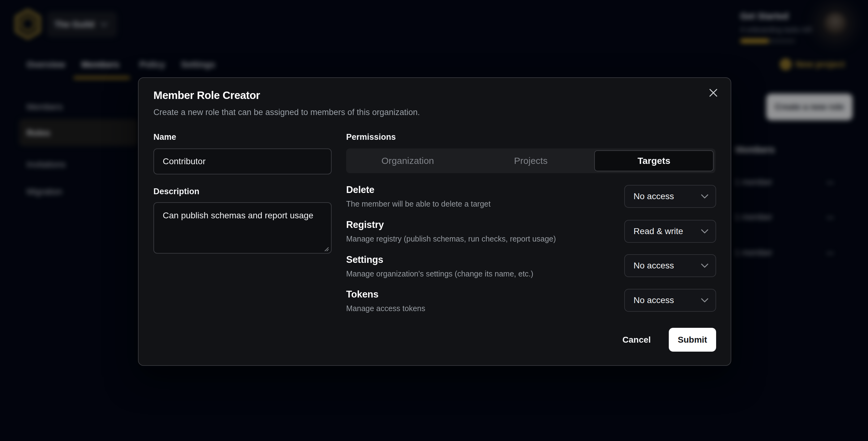 Image resolution: width=868 pixels, height=441 pixels. Describe the element at coordinates (670, 300) in the screenshot. I see `perm-select-tokens: No access` at that location.